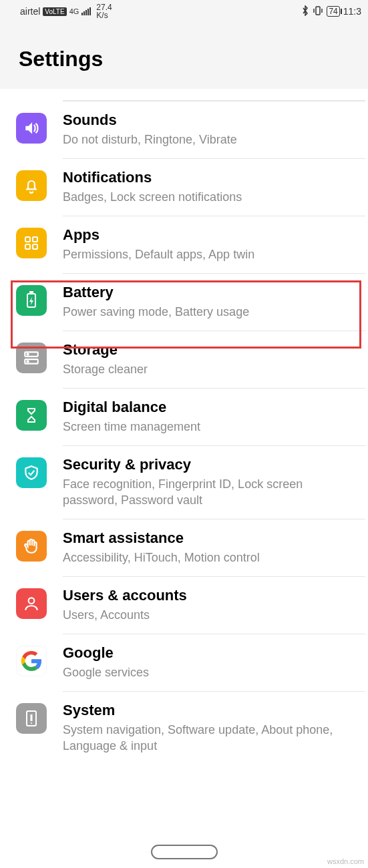  Describe the element at coordinates (104, 11) in the screenshot. I see `data-speed: 27.4 K/s` at that location.